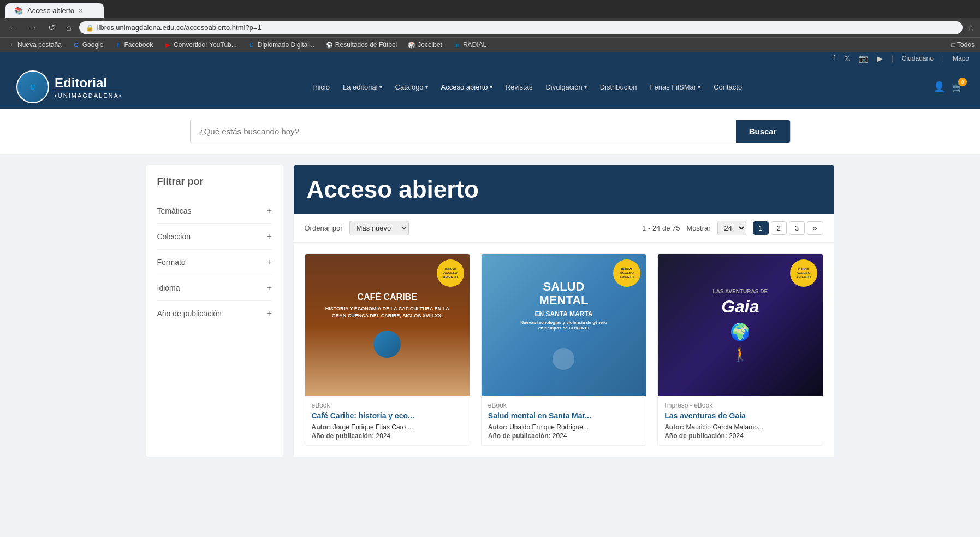 The image size is (980, 537). I want to click on tab-close-btn: ×, so click(81, 11).